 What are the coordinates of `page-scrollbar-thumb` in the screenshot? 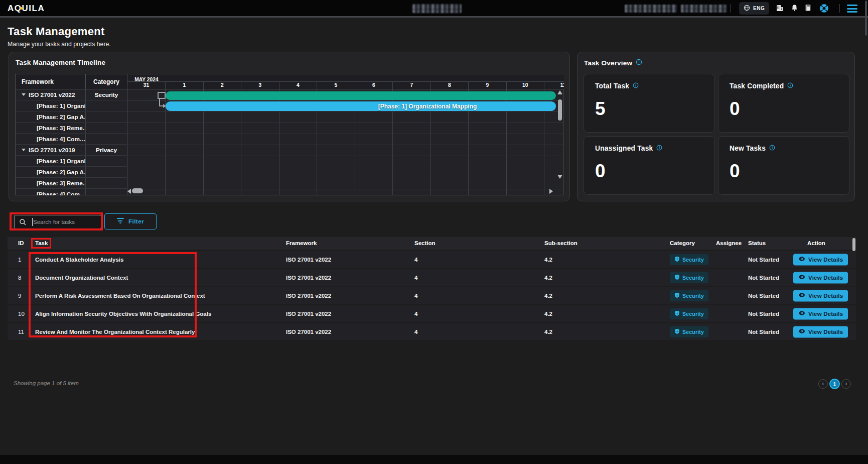 It's located at (866, 18).